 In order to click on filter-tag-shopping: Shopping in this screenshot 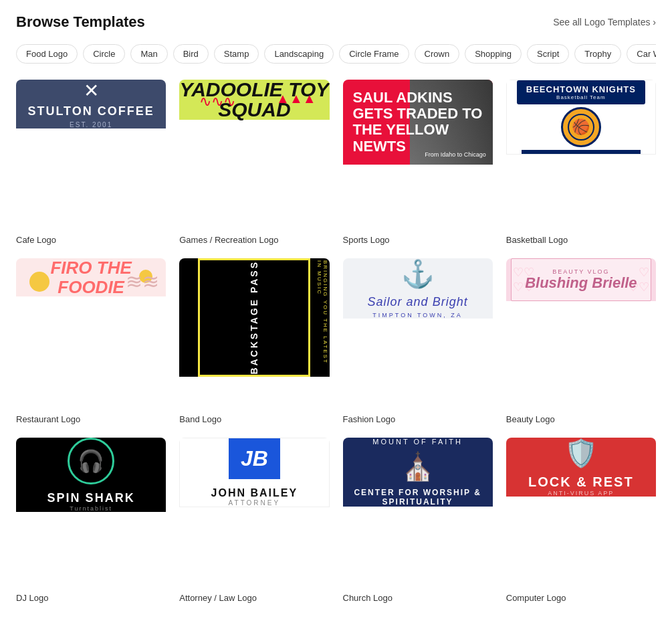, I will do `click(493, 54)`.